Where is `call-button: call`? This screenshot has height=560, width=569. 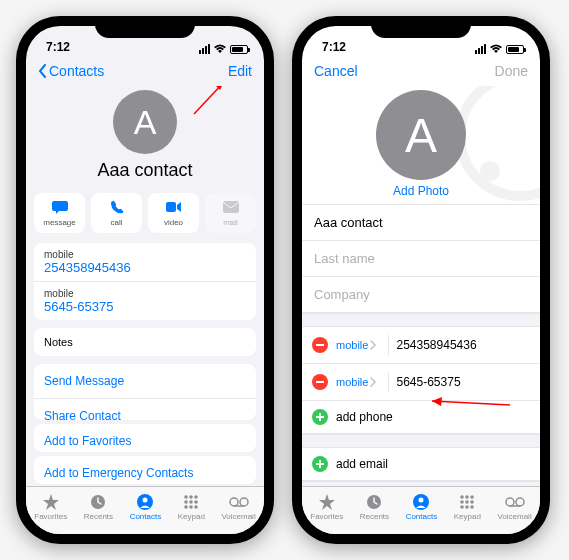
call-button: call is located at coordinates (116, 213).